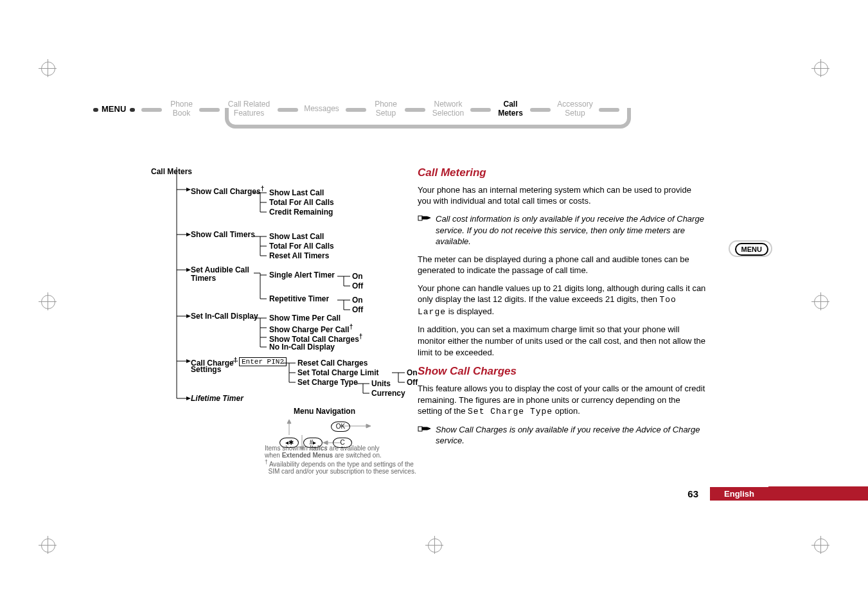 The image size is (868, 613). What do you see at coordinates (728, 493) in the screenshot?
I see `page-footer: 63 English` at bounding box center [728, 493].